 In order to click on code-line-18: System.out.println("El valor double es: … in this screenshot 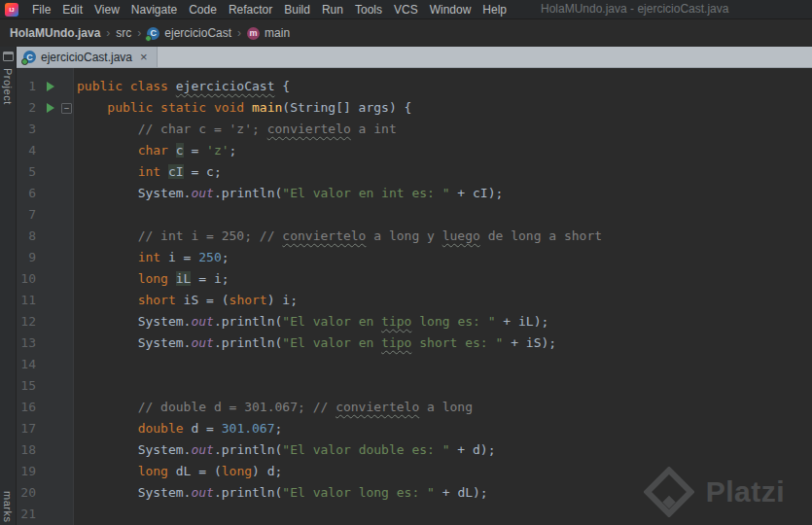, I will do `click(444, 450)`.